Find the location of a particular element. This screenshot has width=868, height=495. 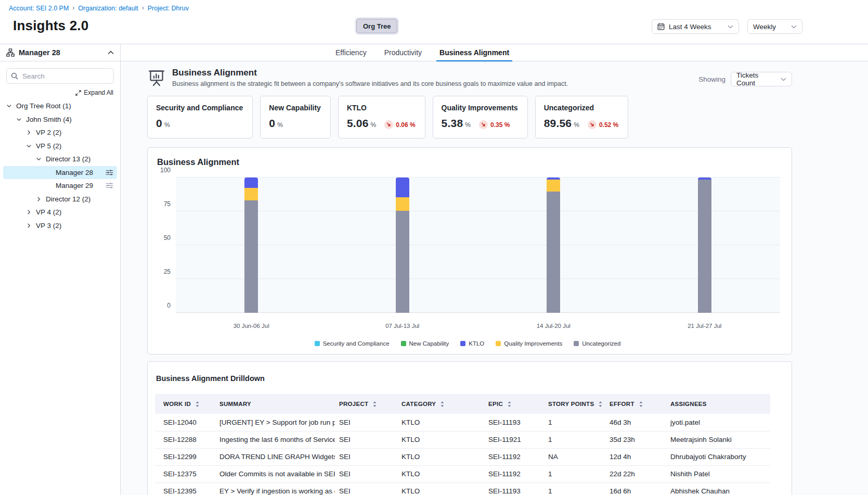

tab-business-alignment: Business Alignment is located at coordinates (474, 53).